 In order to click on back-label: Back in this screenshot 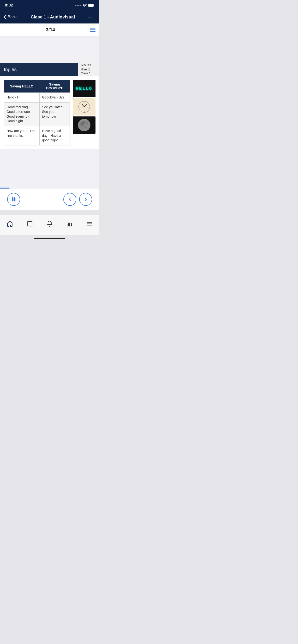, I will do `click(12, 17)`.